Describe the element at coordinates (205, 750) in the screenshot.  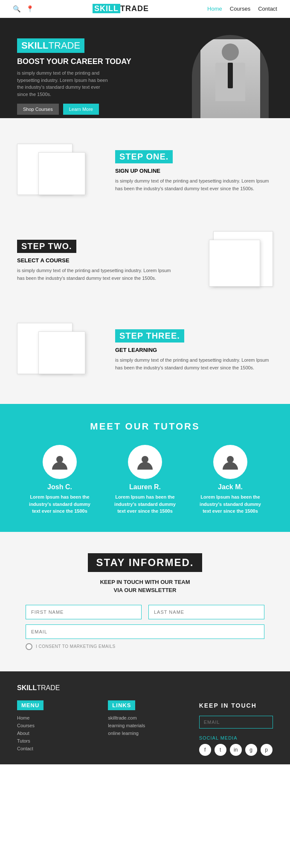
I see `facebook-icon: f` at that location.